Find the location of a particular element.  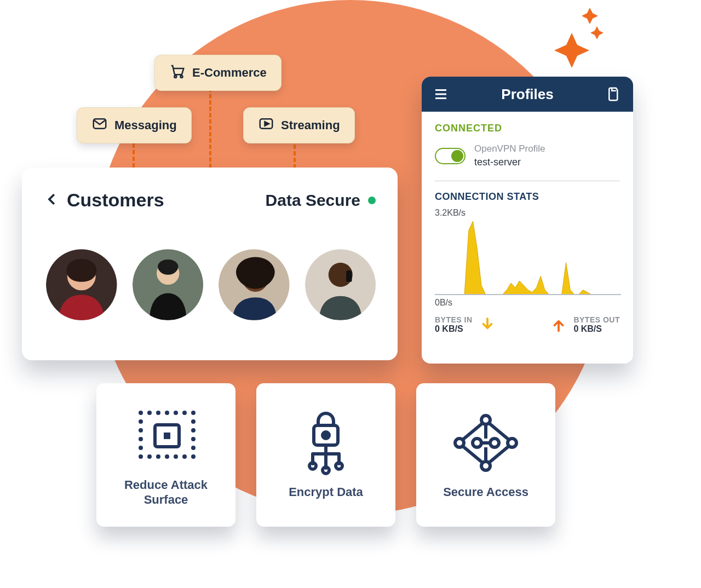

feature-title: Reduce Attack Surface is located at coordinates (166, 493).